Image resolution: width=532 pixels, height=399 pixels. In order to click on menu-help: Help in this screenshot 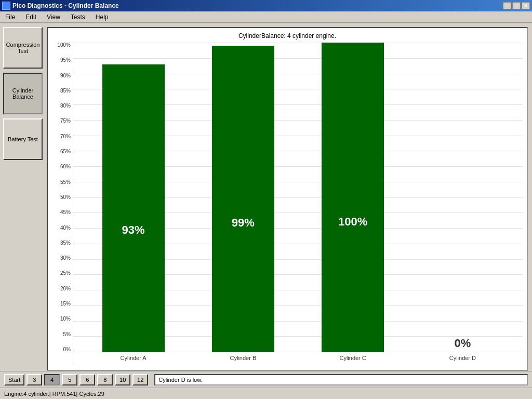, I will do `click(102, 17)`.